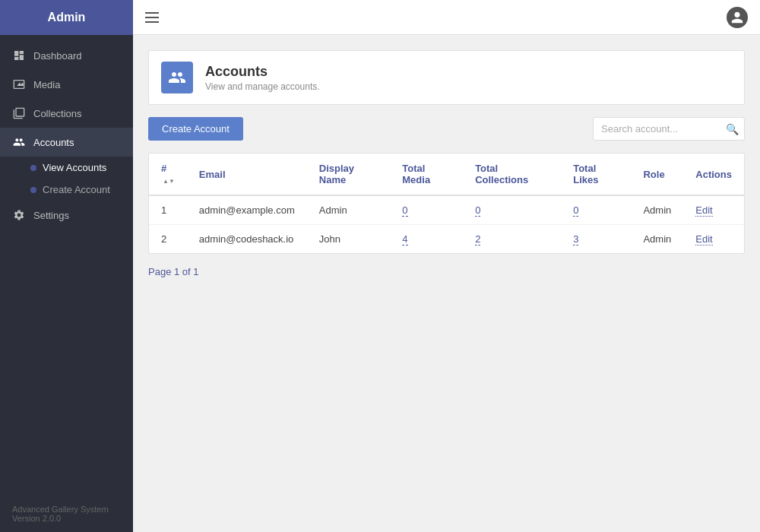 The height and width of the screenshot is (532, 760). Describe the element at coordinates (596, 210) in the screenshot. I see `cell-total-likes: 0` at that location.